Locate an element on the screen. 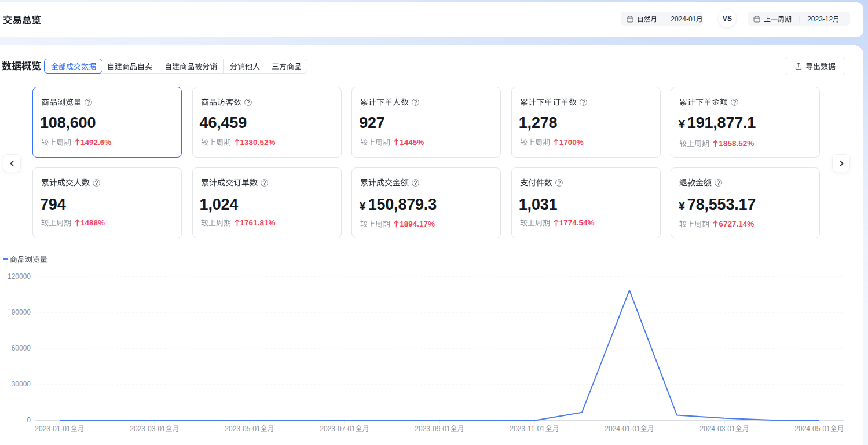 The height and width of the screenshot is (445, 868). svg-text: 120000 is located at coordinates (19, 276).